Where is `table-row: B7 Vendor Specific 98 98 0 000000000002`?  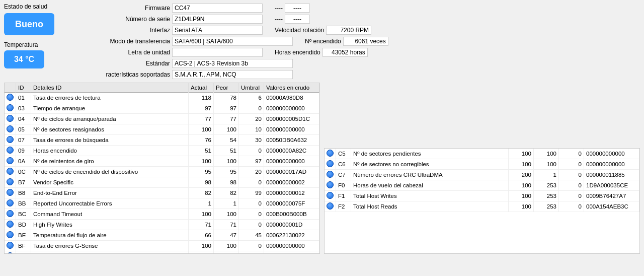 table-row: B7 Vendor Specific 98 98 0 000000000002 is located at coordinates (162, 182).